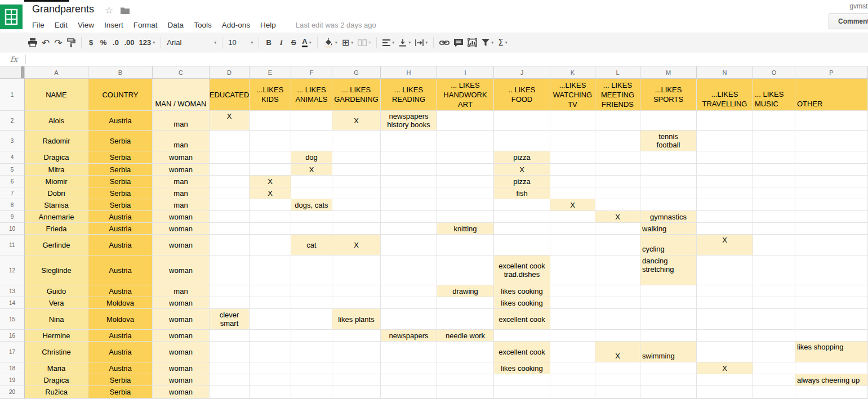 Image resolution: width=868 pixels, height=399 pixels. What do you see at coordinates (181, 320) in the screenshot?
I see `cell-C15: woman` at bounding box center [181, 320].